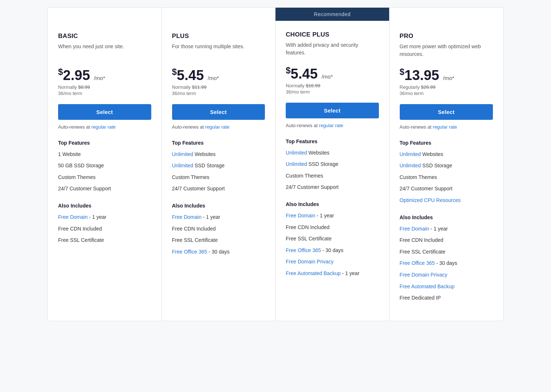 Image resolution: width=551 pixels, height=392 pixels. I want to click on original-price: $16.99, so click(313, 85).